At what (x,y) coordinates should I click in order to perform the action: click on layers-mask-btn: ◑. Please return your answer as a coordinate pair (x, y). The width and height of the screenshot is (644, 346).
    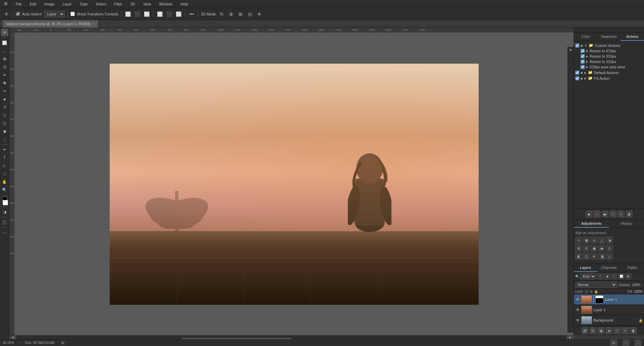
    Looking at the image, I should click on (601, 331).